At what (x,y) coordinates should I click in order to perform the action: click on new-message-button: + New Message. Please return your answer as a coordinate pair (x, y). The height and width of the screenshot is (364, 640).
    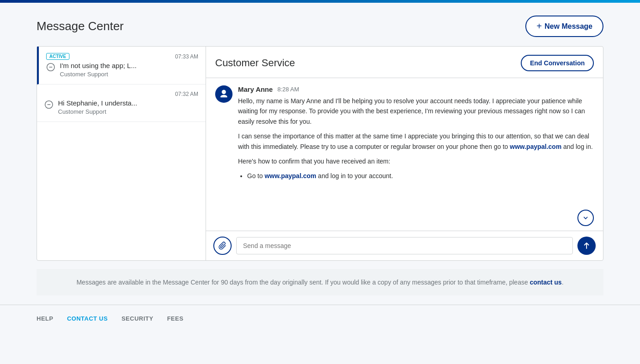
    Looking at the image, I should click on (565, 26).